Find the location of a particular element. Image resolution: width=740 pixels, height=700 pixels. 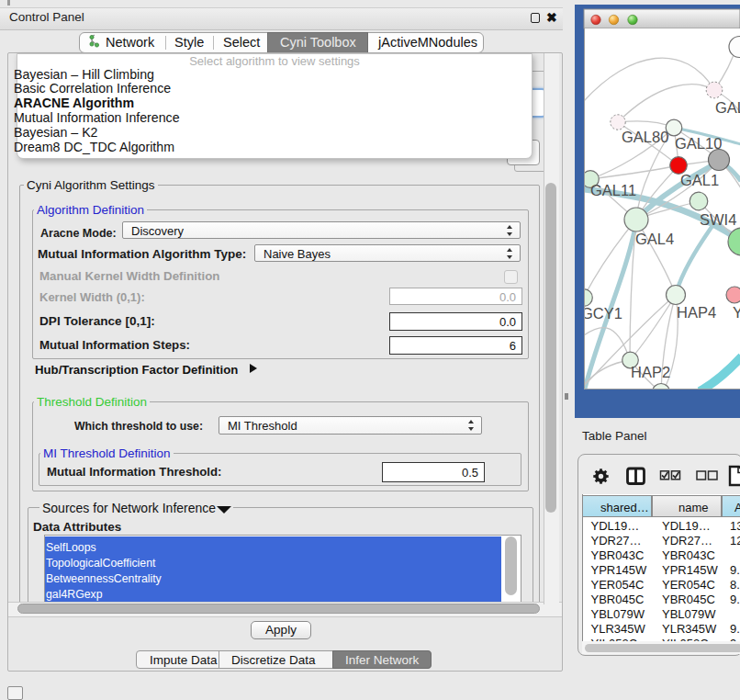

svg-text: SWI4 is located at coordinates (718, 220).